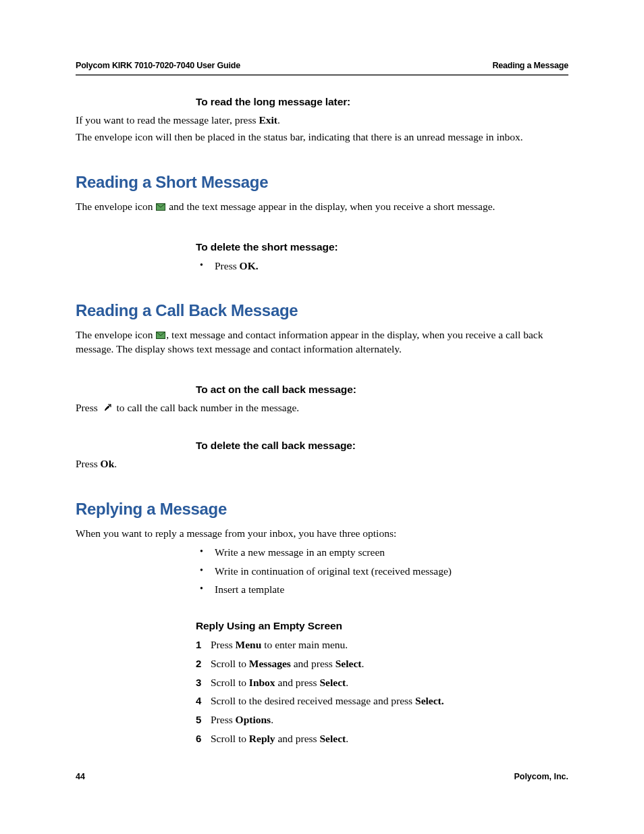 Image resolution: width=644 pixels, height=834 pixels. Describe the element at coordinates (382, 266) in the screenshot. I see `list-item: • Press OK.` at that location.